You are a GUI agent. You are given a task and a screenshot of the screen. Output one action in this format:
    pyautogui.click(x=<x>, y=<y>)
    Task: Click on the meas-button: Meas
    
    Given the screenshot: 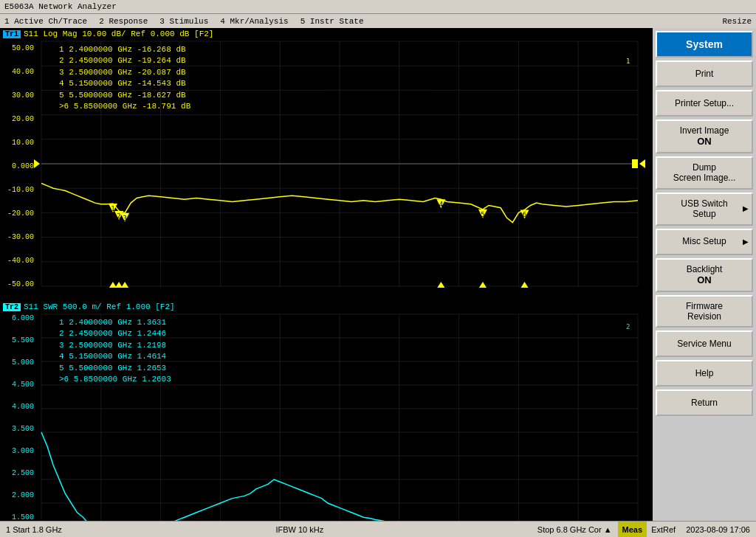 What is the action you would take?
    pyautogui.click(x=633, y=530)
    